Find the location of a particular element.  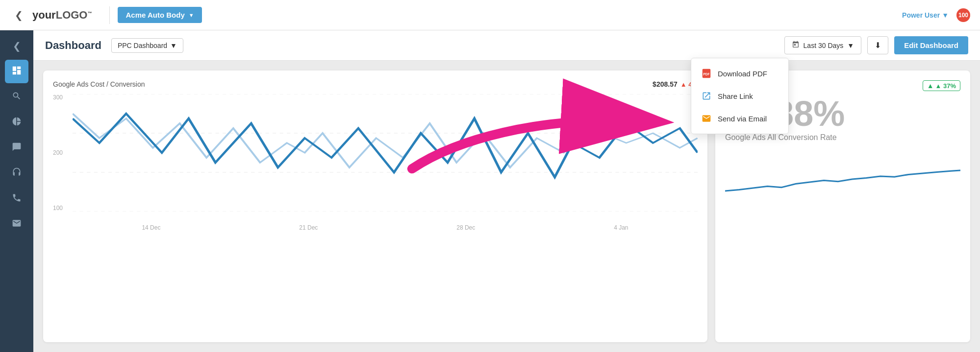

download-icon: ⬇ is located at coordinates (878, 45).